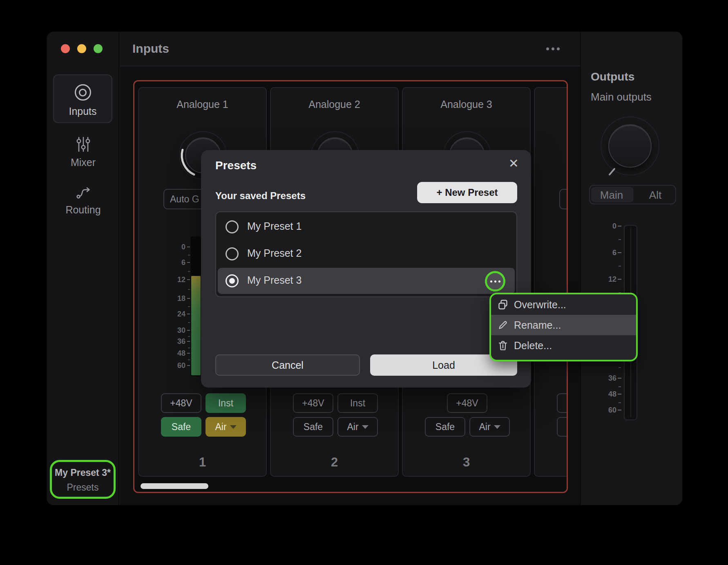  What do you see at coordinates (196, 307) in the screenshot?
I see `input-level-meter` at bounding box center [196, 307].